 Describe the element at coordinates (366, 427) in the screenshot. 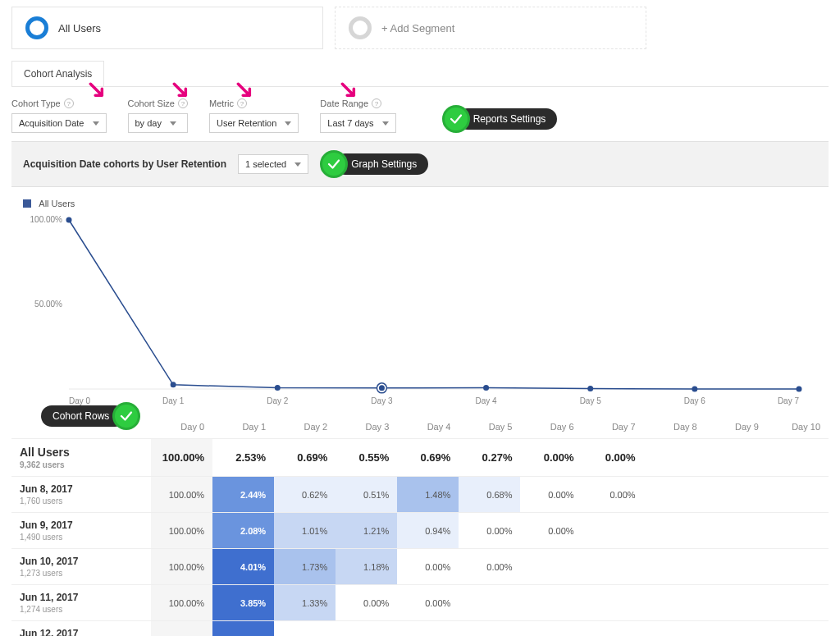

I see `table-header: Day 3` at that location.